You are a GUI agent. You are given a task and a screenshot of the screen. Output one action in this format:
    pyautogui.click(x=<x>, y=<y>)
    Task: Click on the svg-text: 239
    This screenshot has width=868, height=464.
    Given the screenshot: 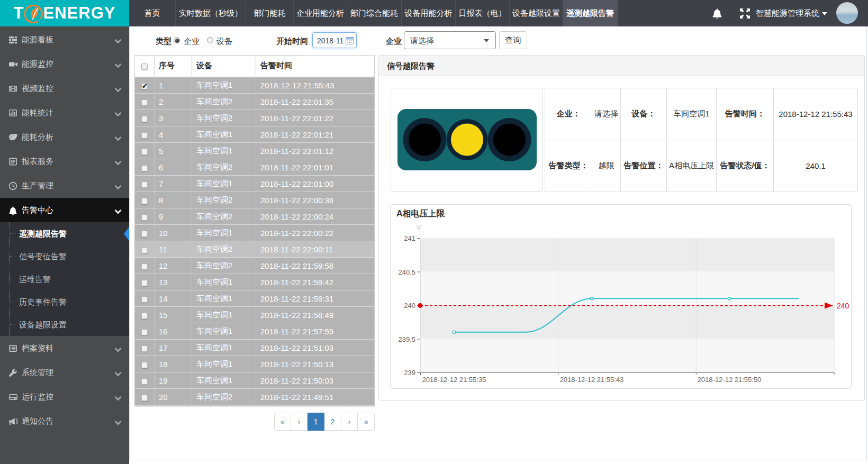 What is the action you would take?
    pyautogui.click(x=410, y=372)
    